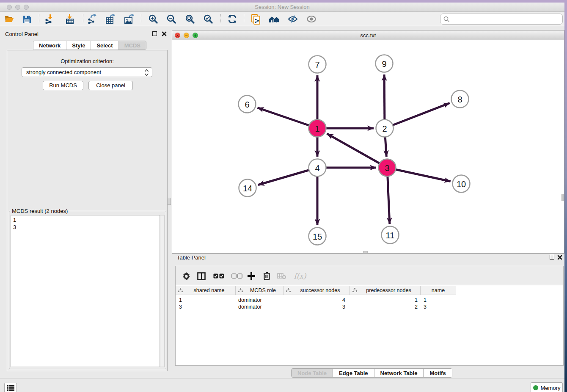 This screenshot has width=567, height=392. Describe the element at coordinates (314, 301) in the screenshot. I see `table-cell: 4` at that location.